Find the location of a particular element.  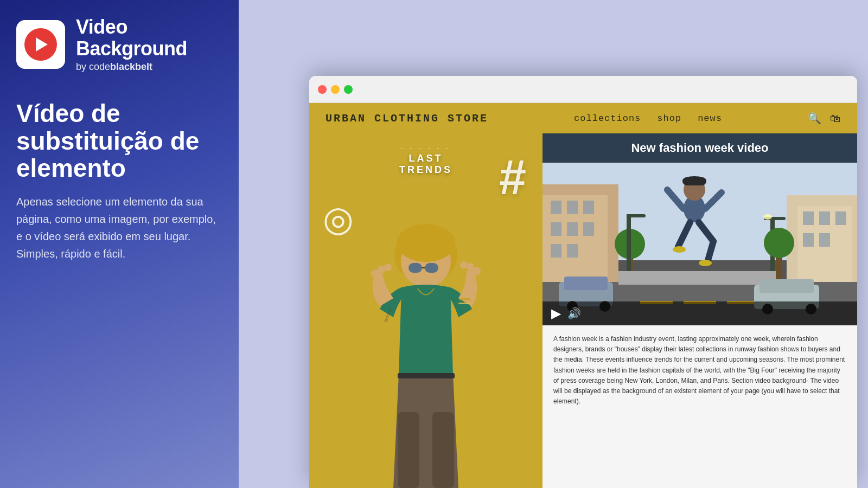

app-subtitle-bold: blackbelt is located at coordinates (131, 67).